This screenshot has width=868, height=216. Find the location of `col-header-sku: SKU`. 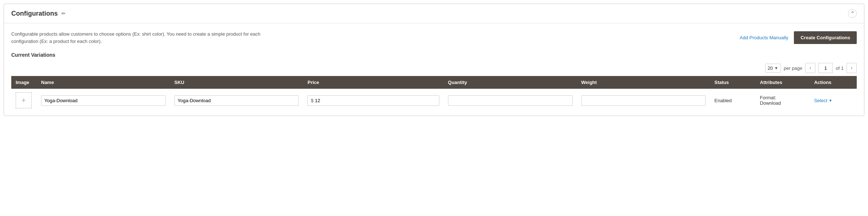

col-header-sku: SKU is located at coordinates (237, 82).